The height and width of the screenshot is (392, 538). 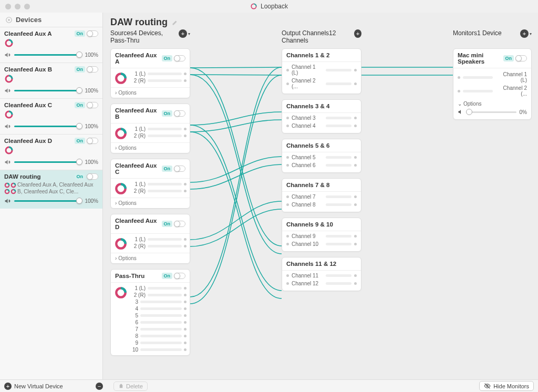 I want to click on chevron-right-icon: ›, so click(x=116, y=203).